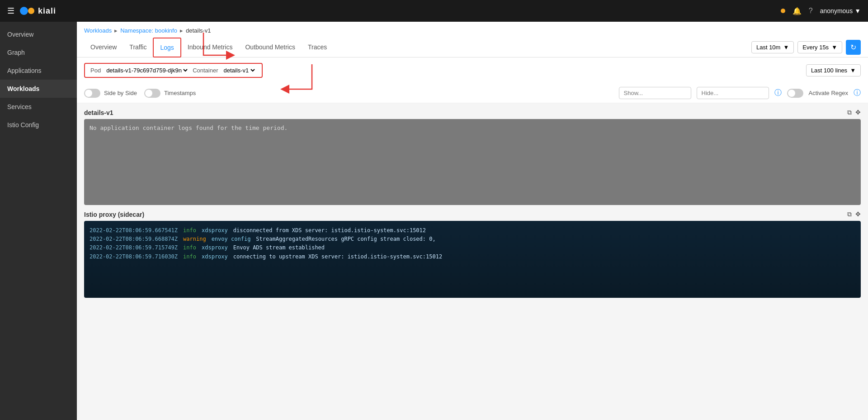  I want to click on tabs-controls: Last 10m ▼ Every 15s ▼ ↻, so click(806, 47).